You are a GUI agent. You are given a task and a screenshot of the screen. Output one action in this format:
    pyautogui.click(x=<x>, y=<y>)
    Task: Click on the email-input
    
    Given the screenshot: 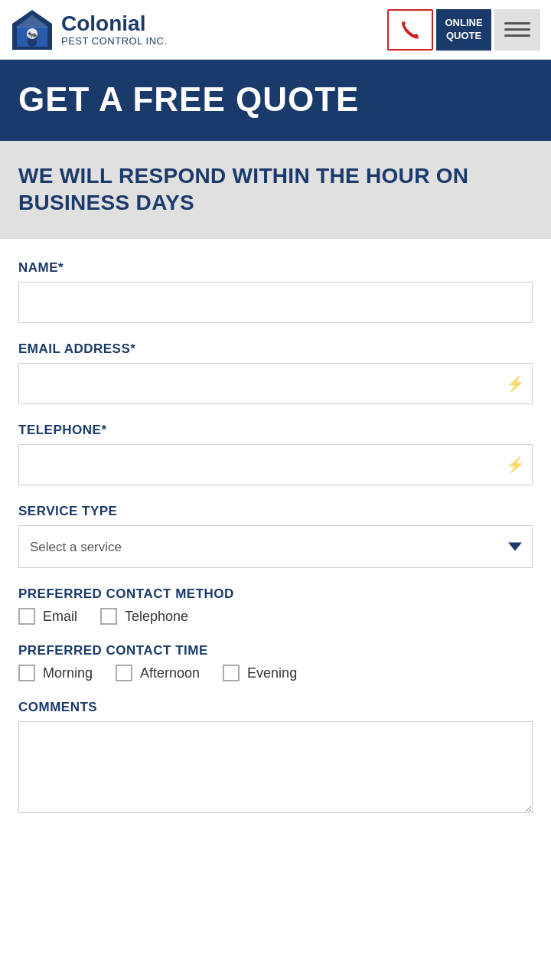 What is the action you would take?
    pyautogui.click(x=276, y=384)
    